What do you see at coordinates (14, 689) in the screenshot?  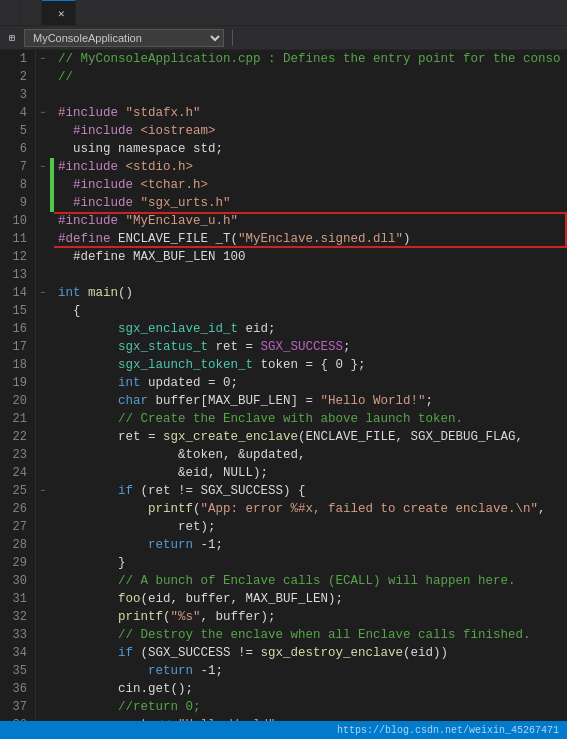 I see `line-number: 36` at bounding box center [14, 689].